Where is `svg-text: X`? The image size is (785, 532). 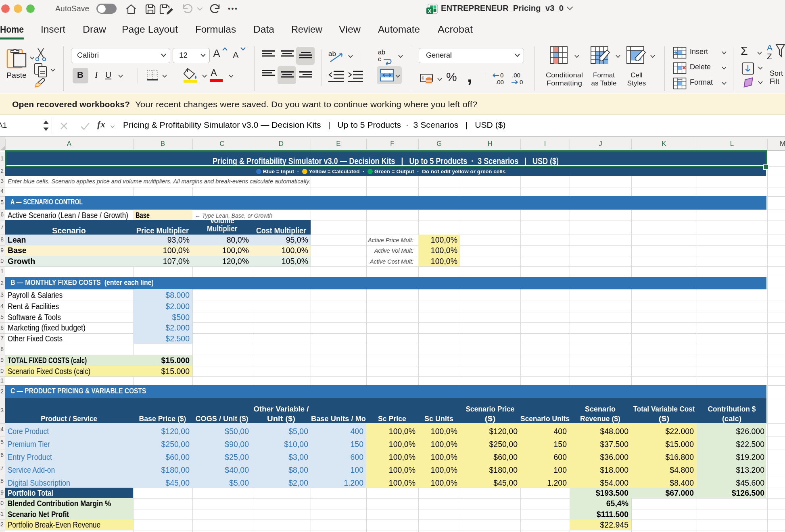 svg-text: X is located at coordinates (430, 11).